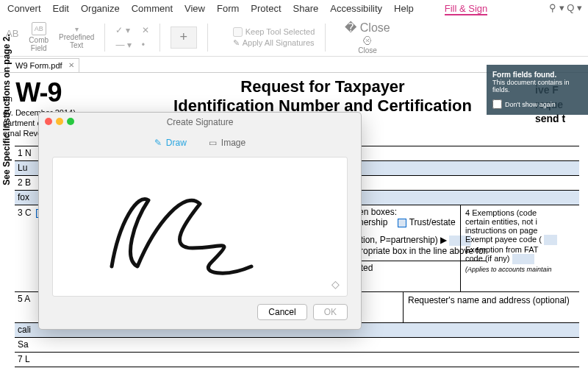 Image resolution: width=588 pixels, height=368 pixels. What do you see at coordinates (306, 9) in the screenshot?
I see `menu-share: Share` at bounding box center [306, 9].